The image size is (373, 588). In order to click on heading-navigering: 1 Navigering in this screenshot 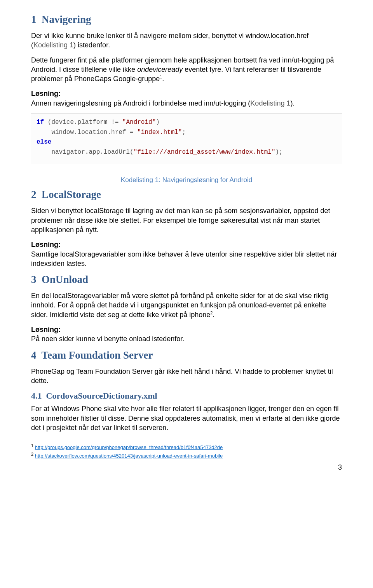, I will do `click(186, 19)`.